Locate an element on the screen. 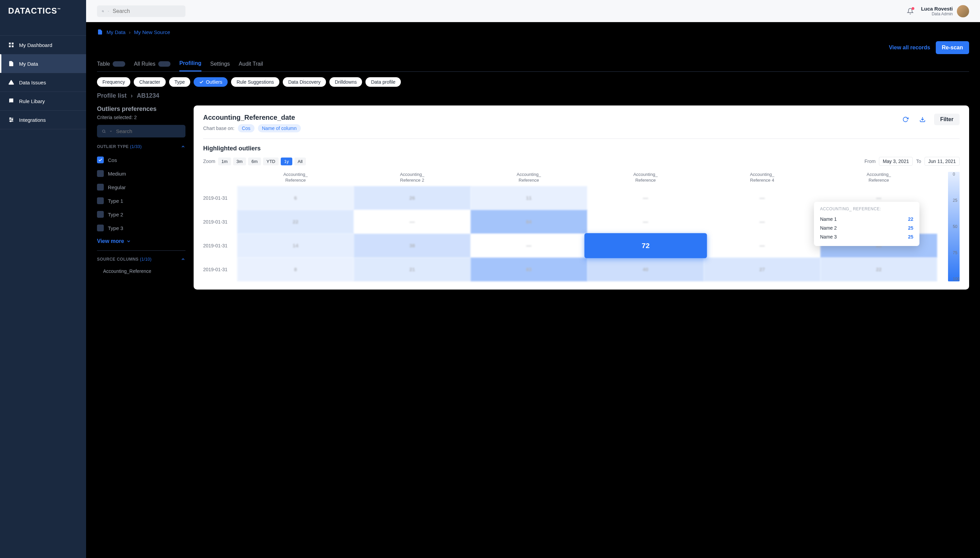 The image size is (980, 558). heatmap-cell: 21 is located at coordinates (412, 269).